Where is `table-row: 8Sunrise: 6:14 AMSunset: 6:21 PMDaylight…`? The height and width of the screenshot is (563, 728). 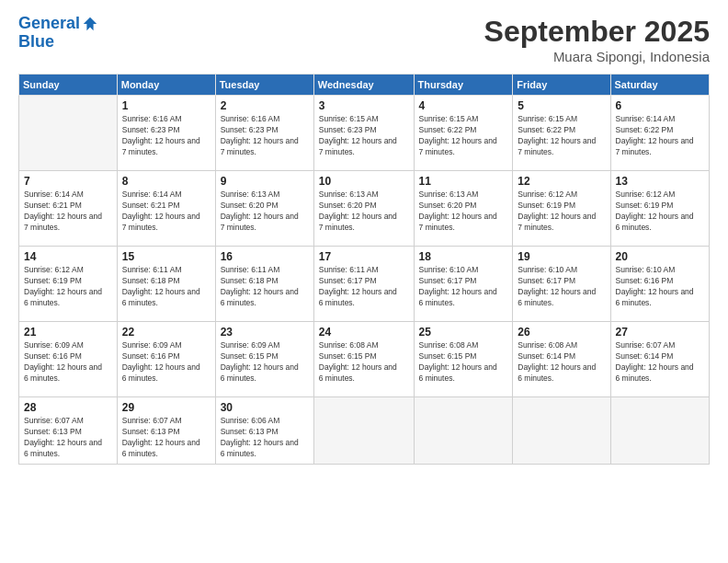
table-row: 8Sunrise: 6:14 AMSunset: 6:21 PMDaylight… is located at coordinates (165, 209).